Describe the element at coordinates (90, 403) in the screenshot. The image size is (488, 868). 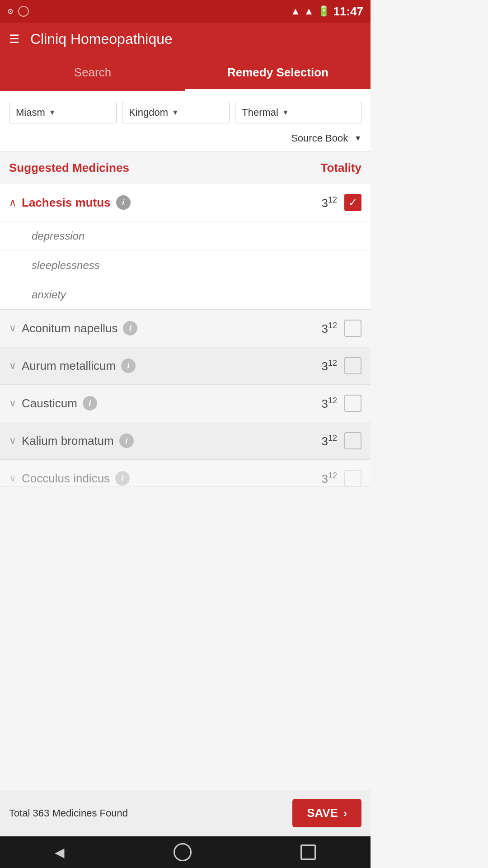
I see `info-icon-causticum: i` at that location.